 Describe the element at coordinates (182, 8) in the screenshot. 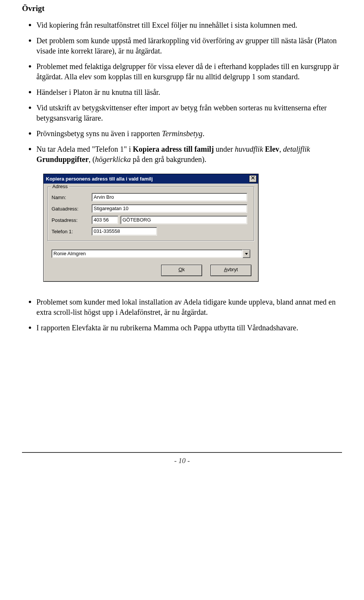

I see `section-heading: Övrigt` at that location.